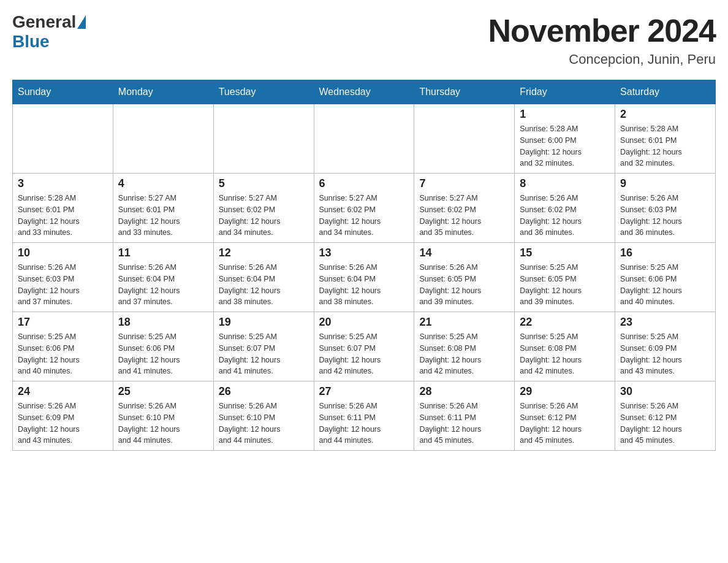 The image size is (728, 563). What do you see at coordinates (82, 22) in the screenshot?
I see `logo-triangle-icon` at bounding box center [82, 22].